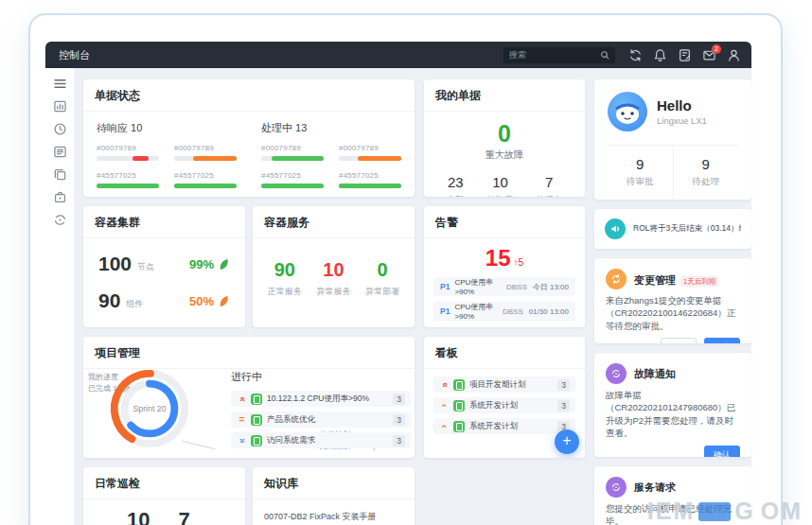 This screenshot has height=525, width=812. I want to click on service-request-title: 服务请求, so click(655, 488).